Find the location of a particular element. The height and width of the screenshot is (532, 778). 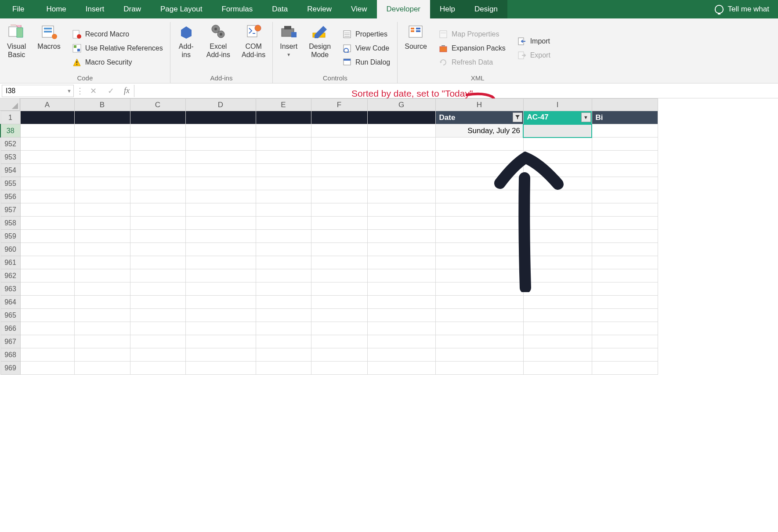

row-header: 954 is located at coordinates (11, 170).